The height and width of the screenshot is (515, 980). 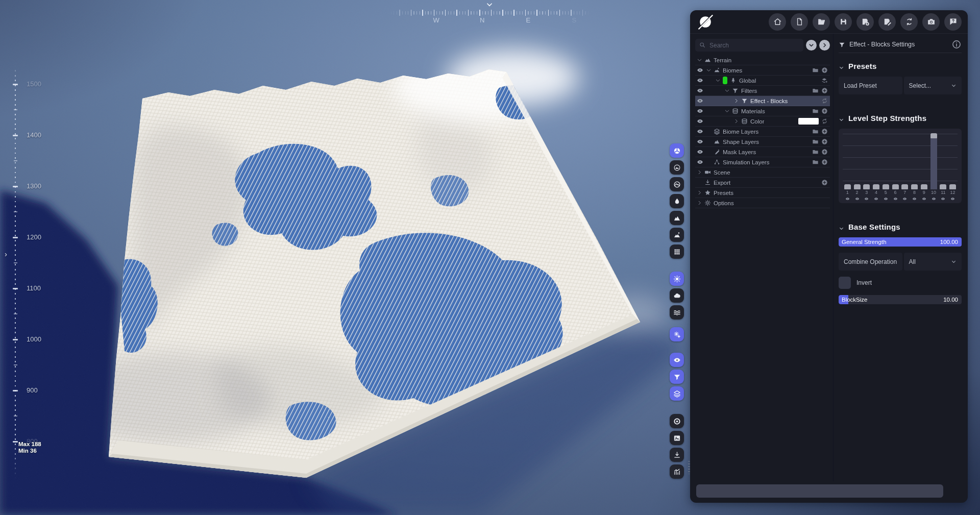 What do you see at coordinates (843, 22) in the screenshot?
I see `toolbar-save-button` at bounding box center [843, 22].